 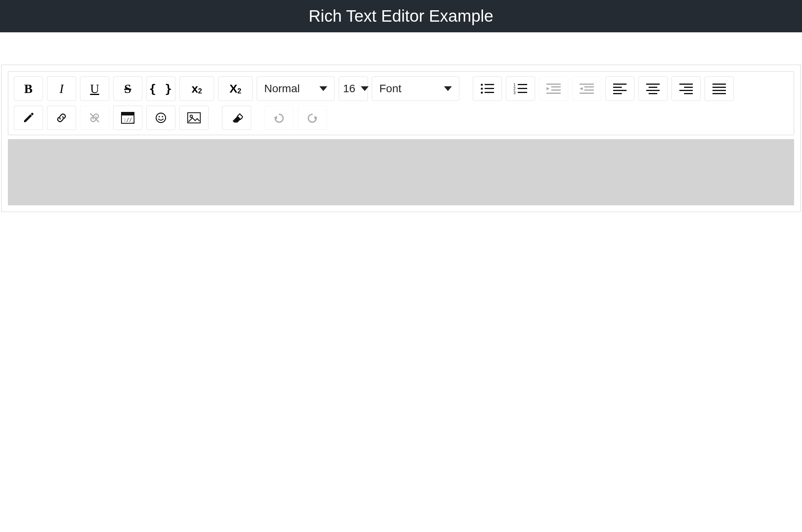 I want to click on align-center-button, so click(x=653, y=89).